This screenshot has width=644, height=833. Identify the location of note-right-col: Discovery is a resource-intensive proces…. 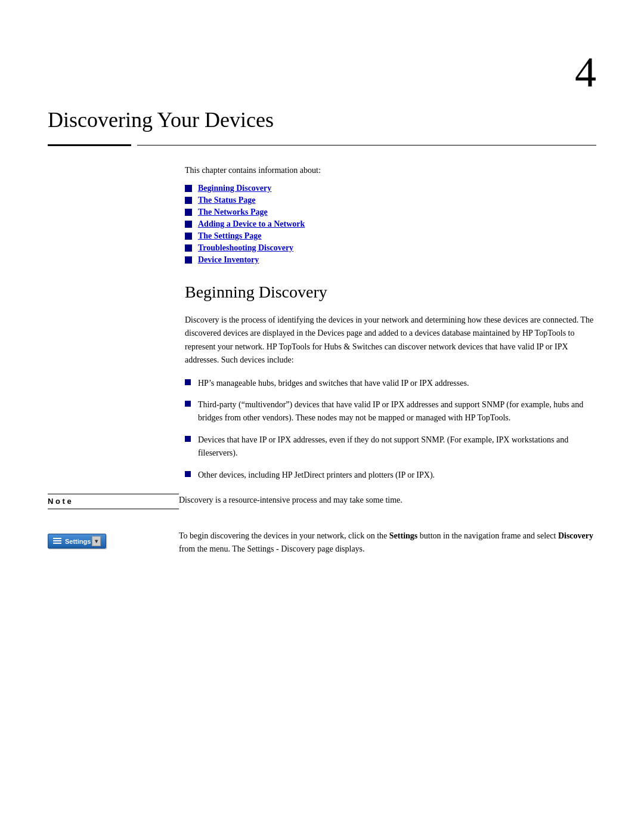
(388, 500).